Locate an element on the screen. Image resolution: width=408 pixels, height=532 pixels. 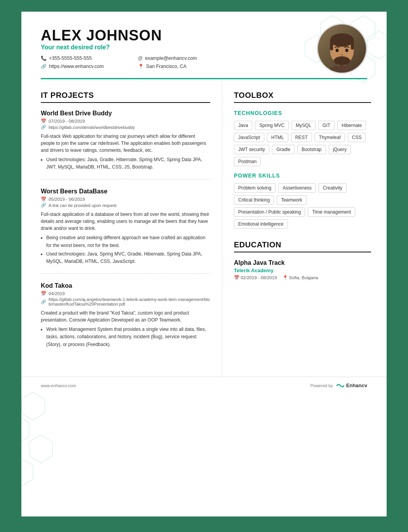
tag-time-management: Time management is located at coordinates (331, 212).